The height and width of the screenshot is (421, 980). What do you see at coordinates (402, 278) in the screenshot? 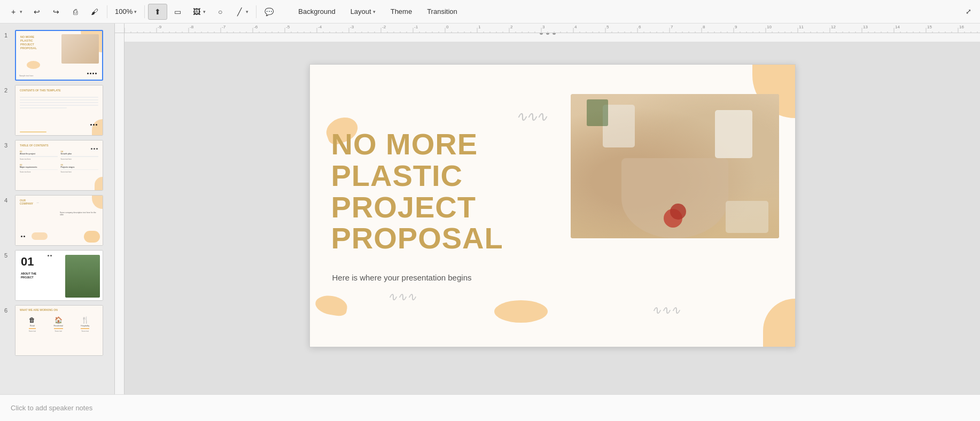
I see `main-subtitle: Here is where your presentation begins` at bounding box center [402, 278].